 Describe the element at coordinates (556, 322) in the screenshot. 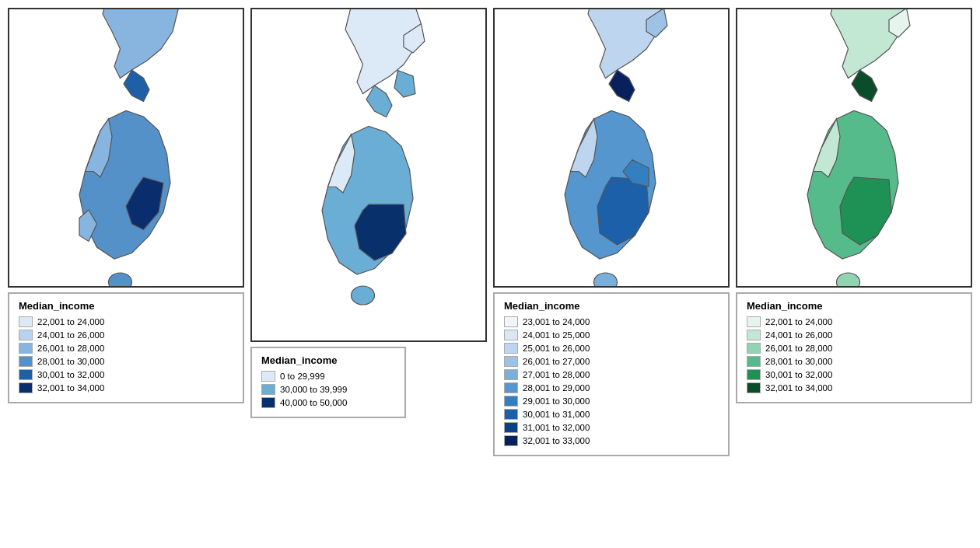

I see `legend-range-label: 23,001 to 24,000` at that location.